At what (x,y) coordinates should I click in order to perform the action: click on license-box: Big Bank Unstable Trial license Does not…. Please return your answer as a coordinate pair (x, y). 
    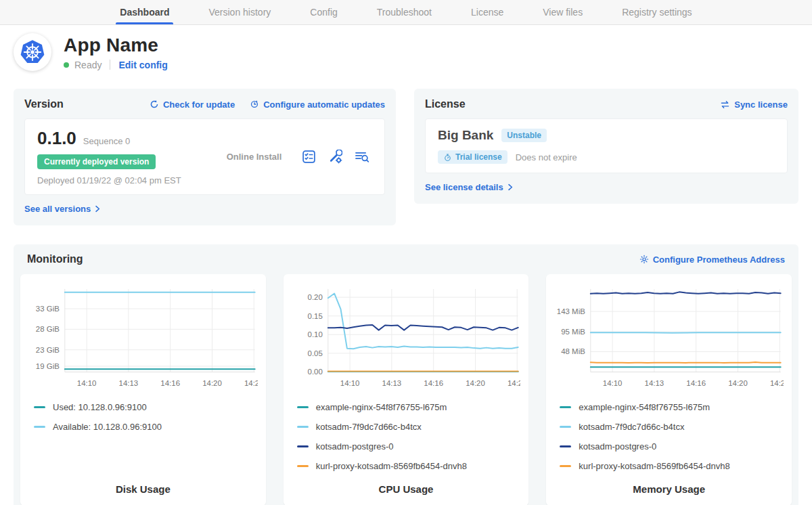
    Looking at the image, I should click on (606, 146).